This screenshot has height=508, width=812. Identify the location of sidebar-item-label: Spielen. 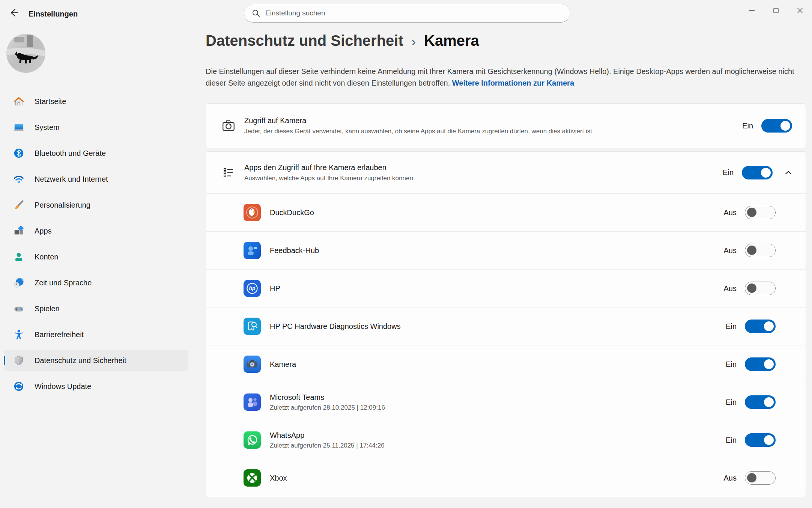
(47, 309).